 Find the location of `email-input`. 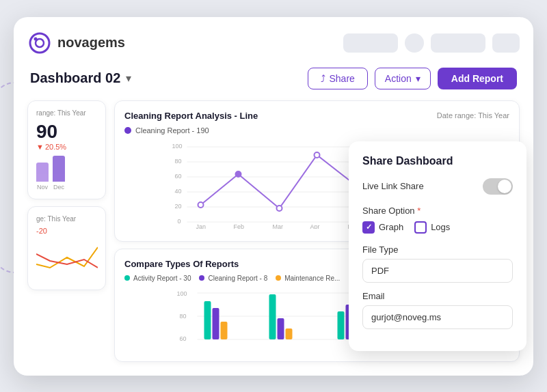

email-input is located at coordinates (438, 317).